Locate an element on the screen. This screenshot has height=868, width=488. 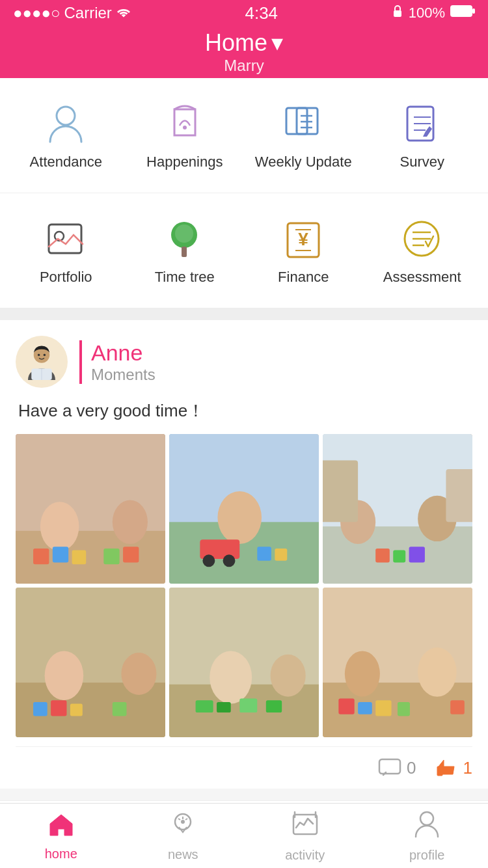
news-icon is located at coordinates (183, 826).